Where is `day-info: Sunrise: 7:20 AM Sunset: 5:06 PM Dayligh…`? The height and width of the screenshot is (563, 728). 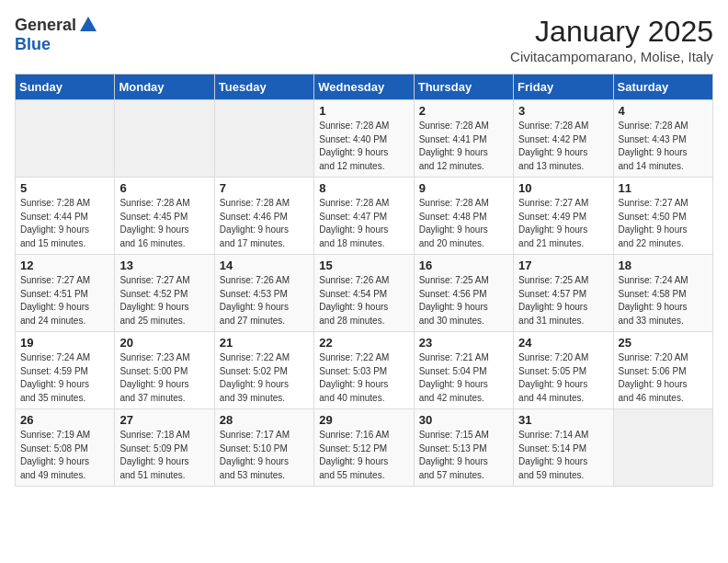
day-info: Sunrise: 7:20 AM Sunset: 5:06 PM Dayligh… is located at coordinates (664, 378).